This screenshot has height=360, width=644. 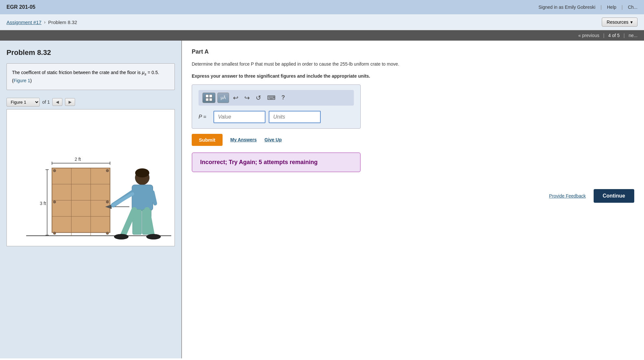 I want to click on mu-s-symbol: μs, so click(x=144, y=72).